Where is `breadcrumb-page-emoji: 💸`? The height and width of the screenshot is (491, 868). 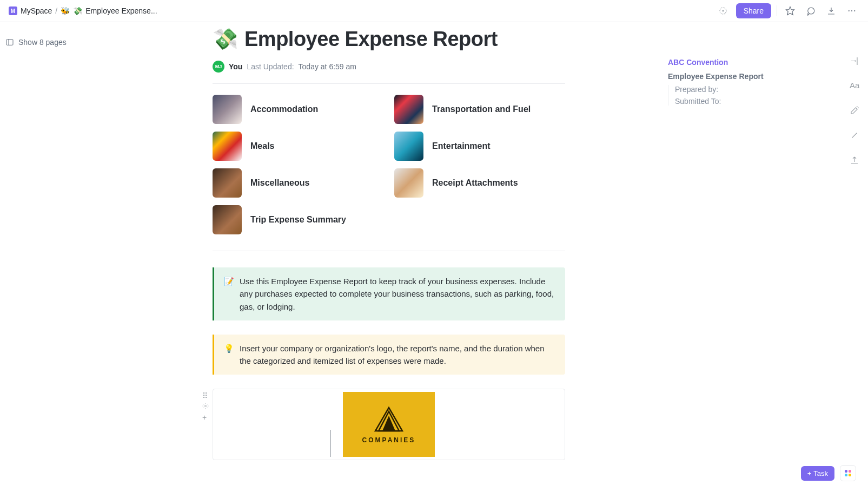 breadcrumb-page-emoji: 💸 is located at coordinates (78, 11).